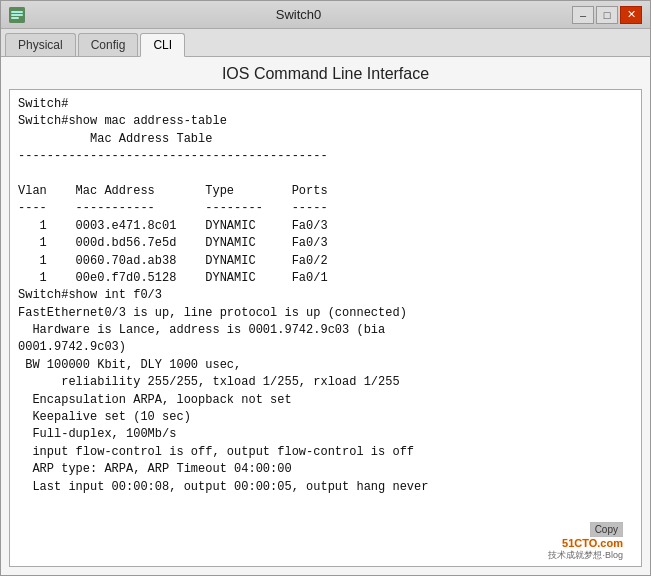 The image size is (651, 576). I want to click on tab-config: Config, so click(108, 44).